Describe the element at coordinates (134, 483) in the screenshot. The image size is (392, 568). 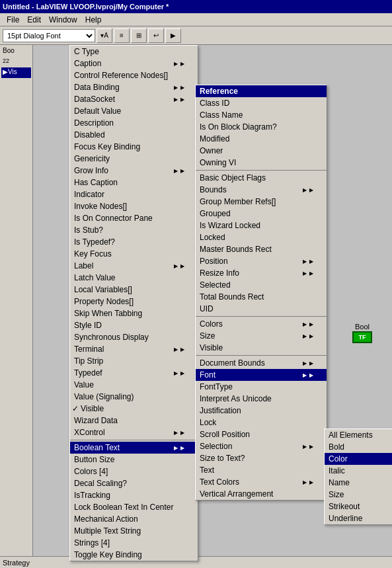
I see `menu-item-decal-scaling: Decal Scaling?` at that location.